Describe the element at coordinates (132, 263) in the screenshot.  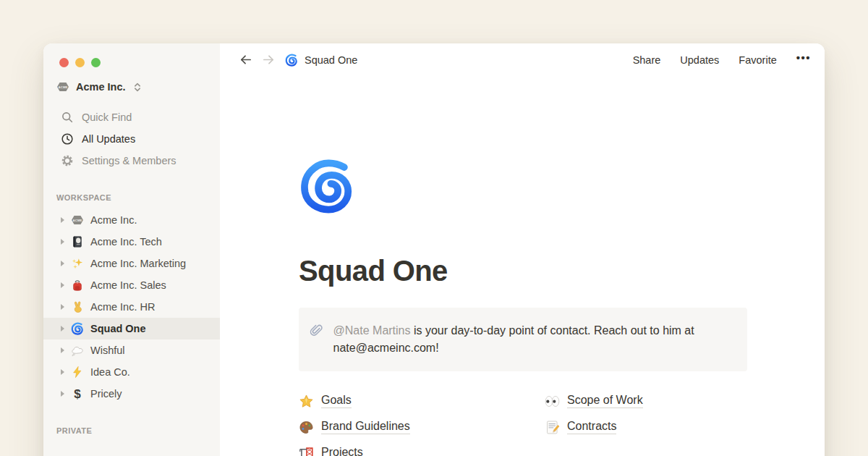
I see `sidebar-item-acme-inc-marketing: Acme Inc. Marketing` at that location.